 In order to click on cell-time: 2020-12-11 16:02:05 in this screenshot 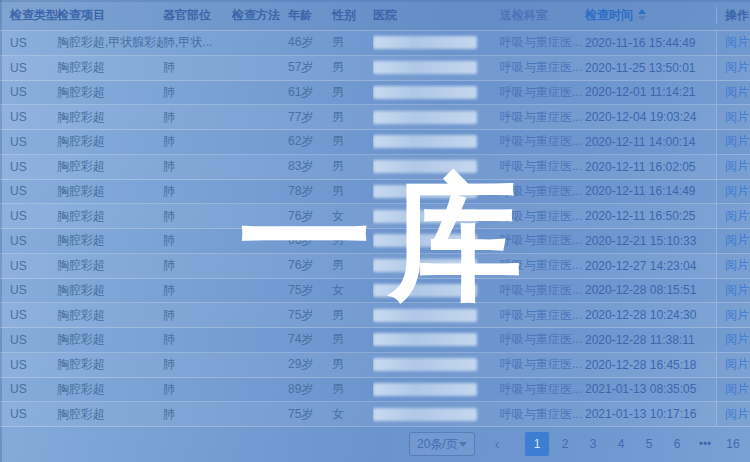, I will do `click(650, 167)`.